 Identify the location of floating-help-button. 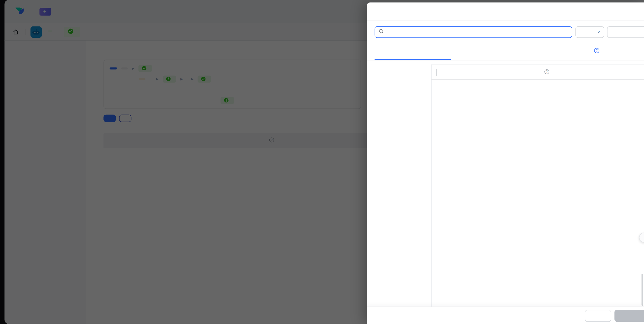
(641, 237).